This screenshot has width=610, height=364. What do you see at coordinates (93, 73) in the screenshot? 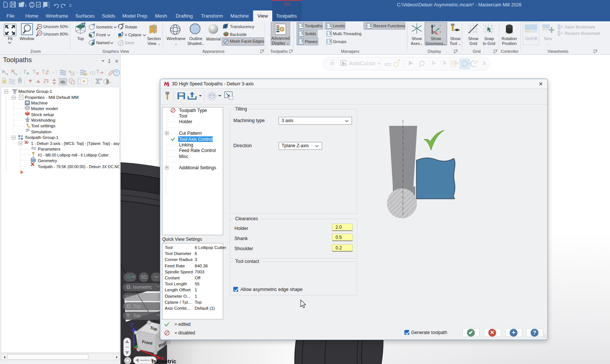
I see `svg-text: G1` at bounding box center [93, 73].